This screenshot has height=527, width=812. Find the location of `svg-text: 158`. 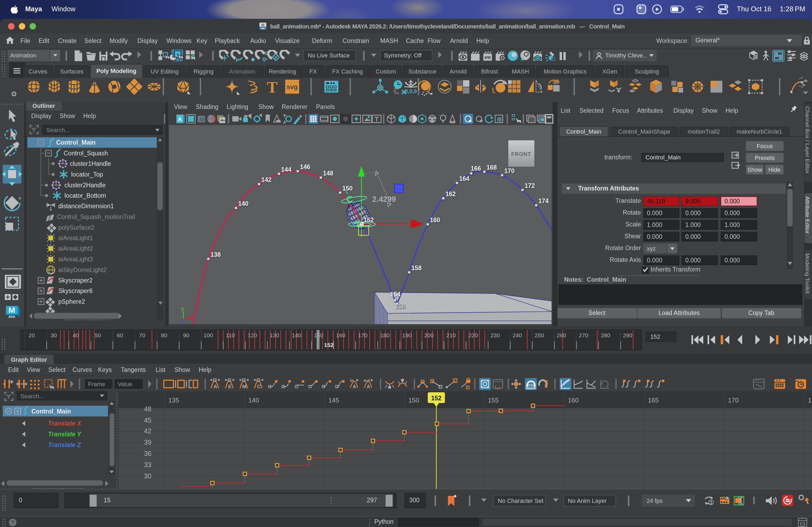

svg-text: 158 is located at coordinates (416, 268).